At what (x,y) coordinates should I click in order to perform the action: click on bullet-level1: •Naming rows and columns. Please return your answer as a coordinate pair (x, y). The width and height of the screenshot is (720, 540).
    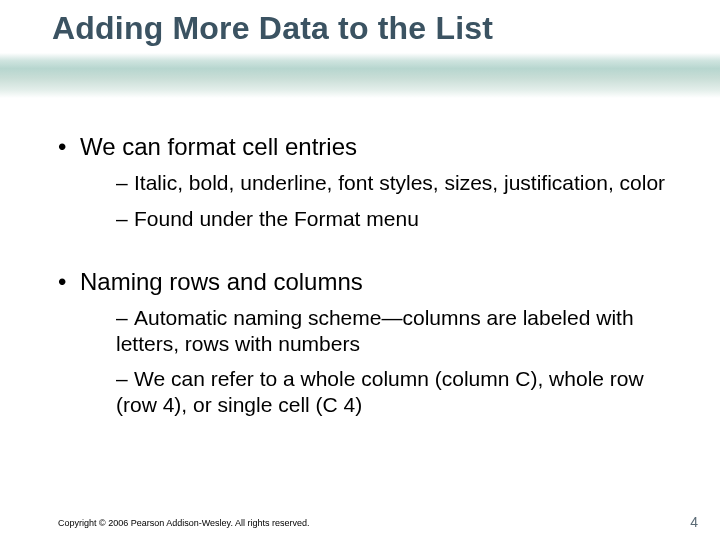
    Looking at the image, I should click on (369, 282).